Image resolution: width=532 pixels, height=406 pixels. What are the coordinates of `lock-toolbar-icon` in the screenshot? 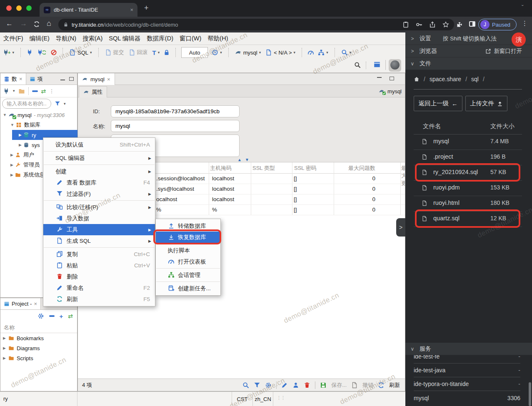 It's located at (167, 52).